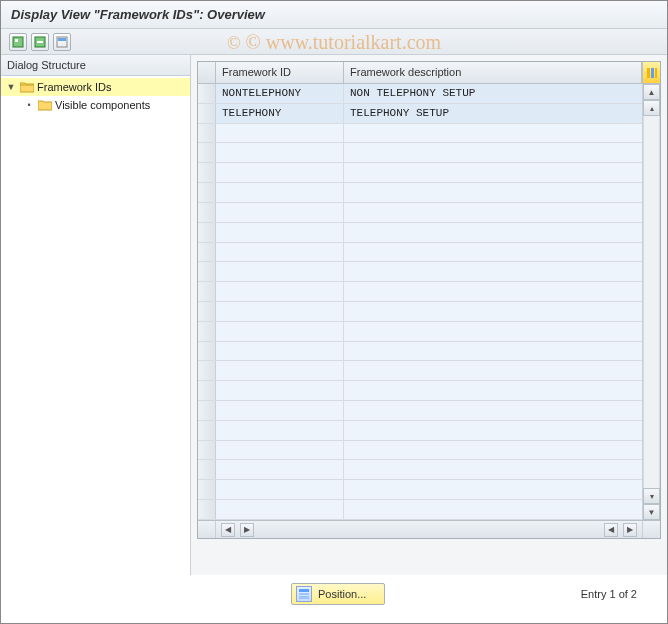 Image resolution: width=668 pixels, height=624 pixels. What do you see at coordinates (280, 94) in the screenshot?
I see `cell-framework-id: NONTELEPHONY` at bounding box center [280, 94].